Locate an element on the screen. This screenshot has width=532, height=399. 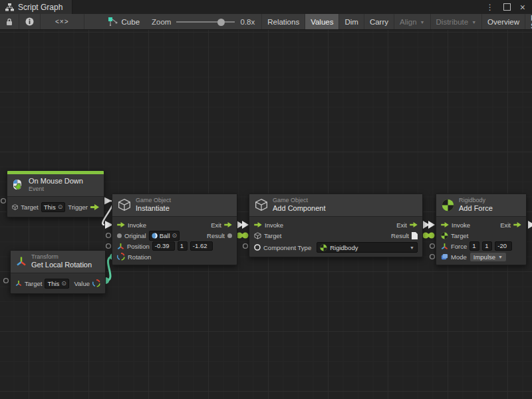
node-subtitle: Event is located at coordinates (56, 189).